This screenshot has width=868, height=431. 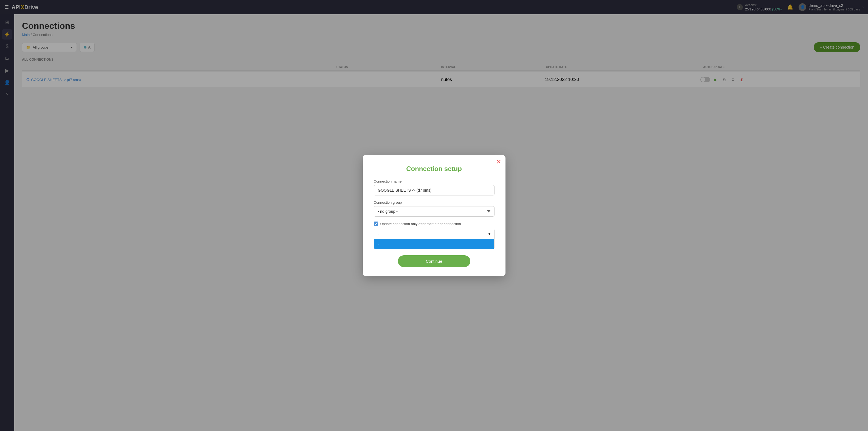 I want to click on connection-name-label: Connection name, so click(x=434, y=181).